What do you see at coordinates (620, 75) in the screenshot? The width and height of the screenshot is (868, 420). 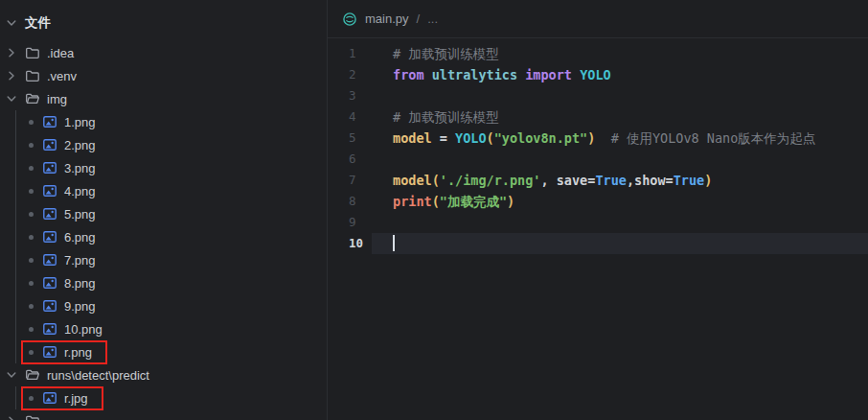 I see `line-content: from ultralytics import YOLO` at bounding box center [620, 75].